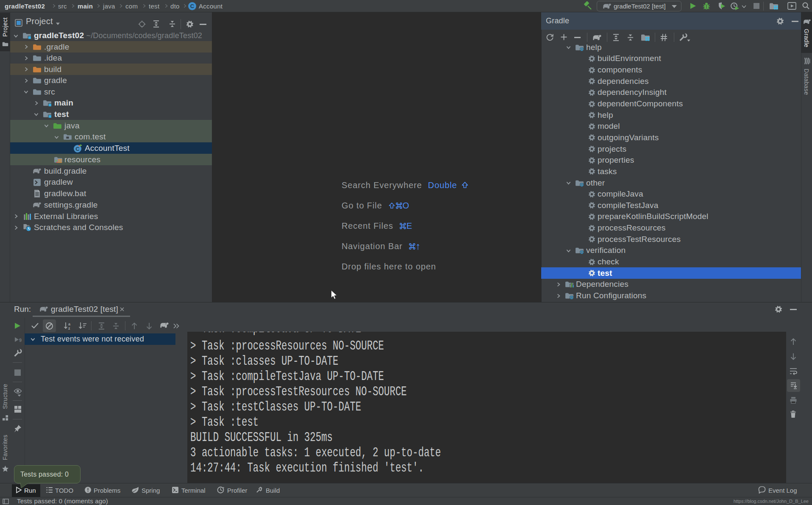 The image size is (812, 505). I want to click on svg-text: z, so click(70, 328).